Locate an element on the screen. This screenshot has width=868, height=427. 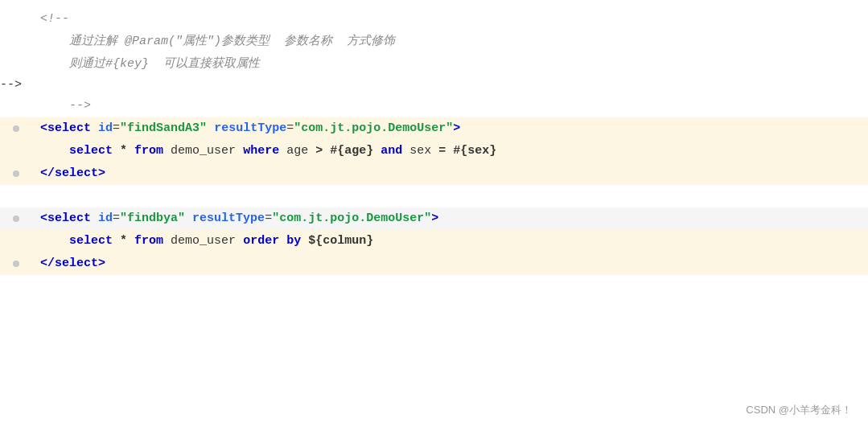
content-sql-1: select * from demo_user where age > #{ag… is located at coordinates (450, 151).